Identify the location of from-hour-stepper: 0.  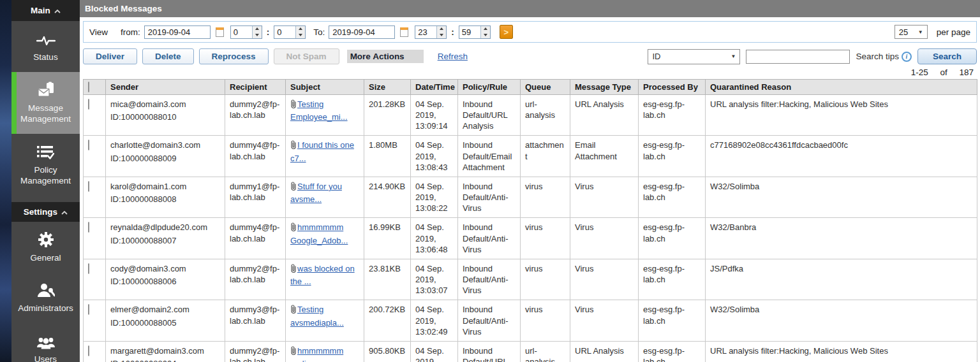
(246, 32).